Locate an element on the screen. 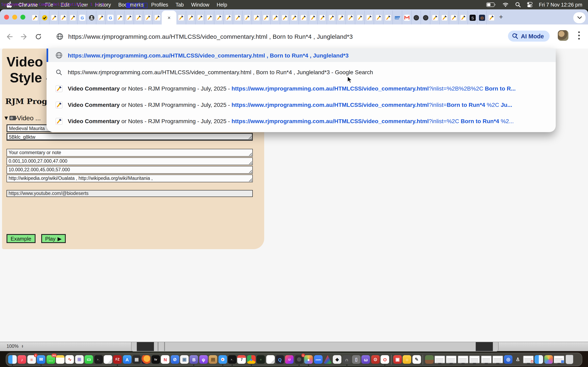 The image size is (588, 367). commentary-field: Your commentary or note is located at coordinates (130, 153).